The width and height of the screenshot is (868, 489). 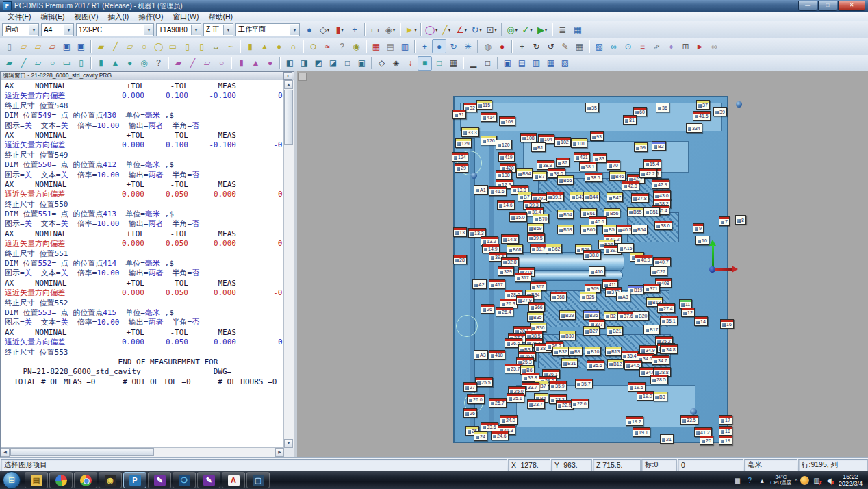 What do you see at coordinates (661, 360) in the screenshot?
I see `measurement-label-34.7: 34.7` at bounding box center [661, 360].